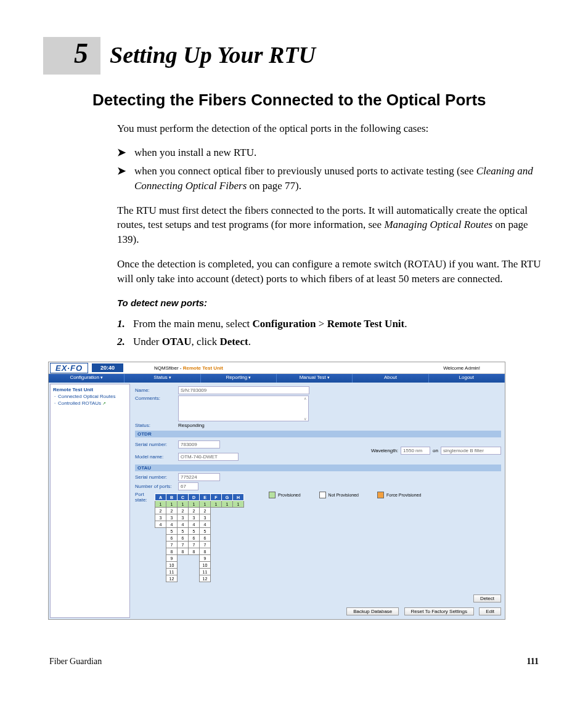 This screenshot has width=588, height=714. I want to click on swatch-force-provisioned-icon, so click(381, 495).